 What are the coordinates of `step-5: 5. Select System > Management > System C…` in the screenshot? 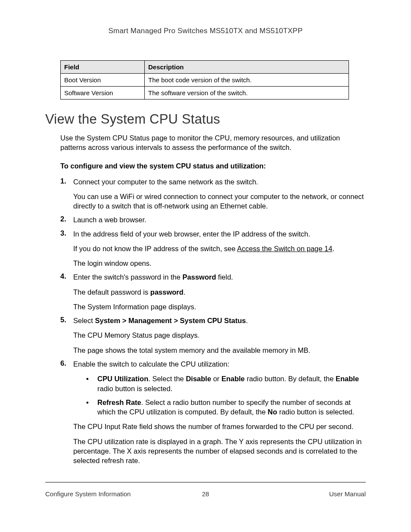 It's located at (213, 335).